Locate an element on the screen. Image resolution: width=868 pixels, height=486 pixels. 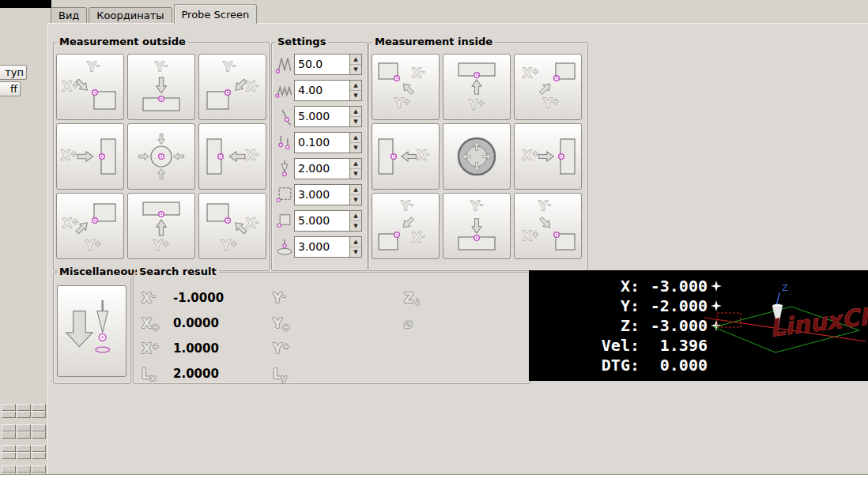
out-corner-se-icon: Y-X+ is located at coordinates (90, 87).